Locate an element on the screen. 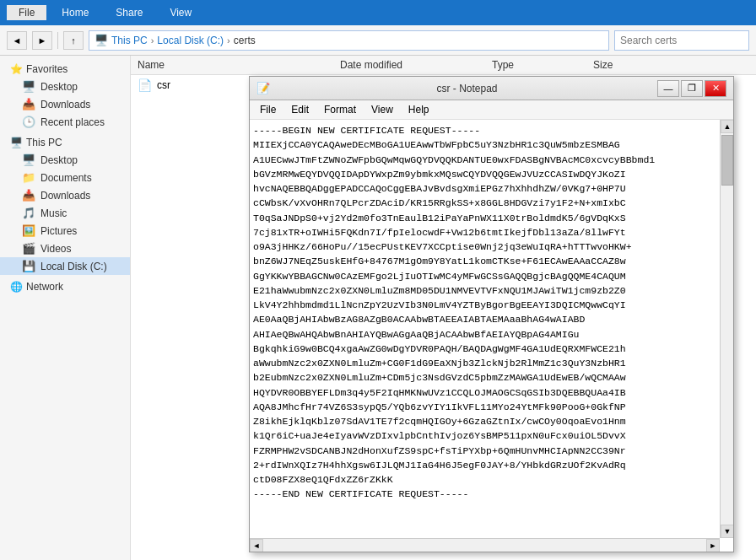  vertical-scrollbar: ▲ ▼ is located at coordinates (726, 329).